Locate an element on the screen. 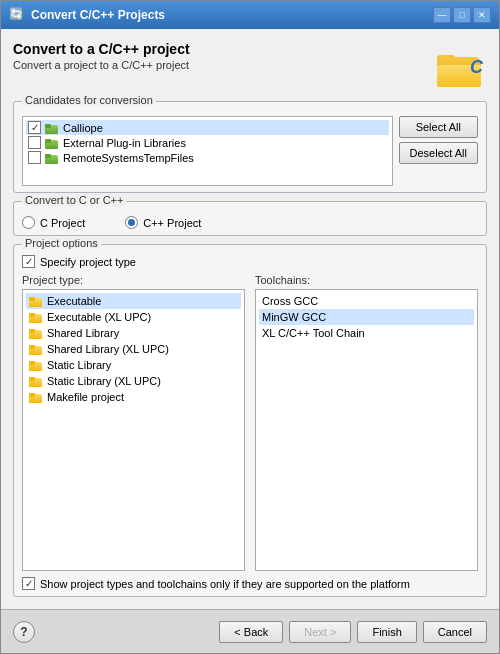  footer-left: ? is located at coordinates (24, 632).